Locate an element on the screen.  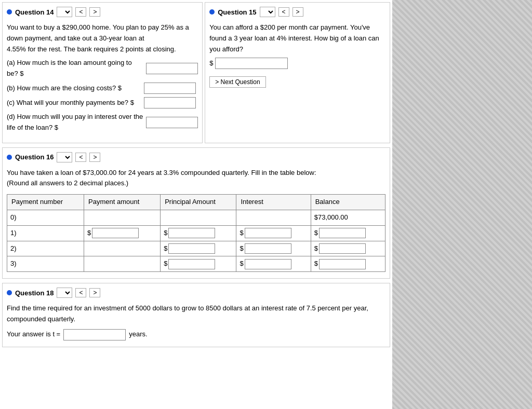
q18-next-btn: > is located at coordinates (95, 293).